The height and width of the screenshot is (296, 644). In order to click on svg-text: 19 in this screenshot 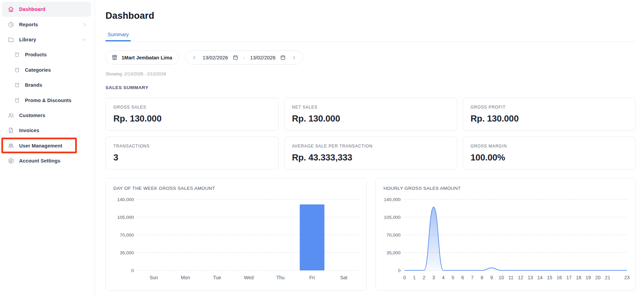, I will do `click(588, 278)`.